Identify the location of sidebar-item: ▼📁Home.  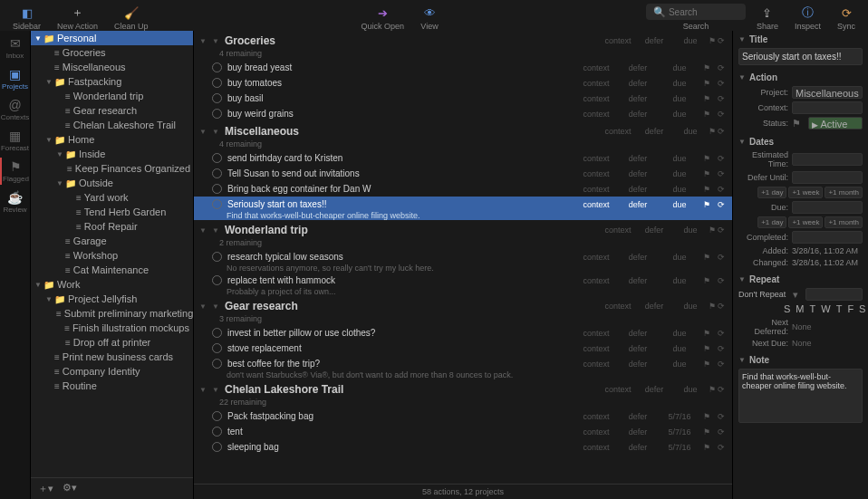
(112, 139).